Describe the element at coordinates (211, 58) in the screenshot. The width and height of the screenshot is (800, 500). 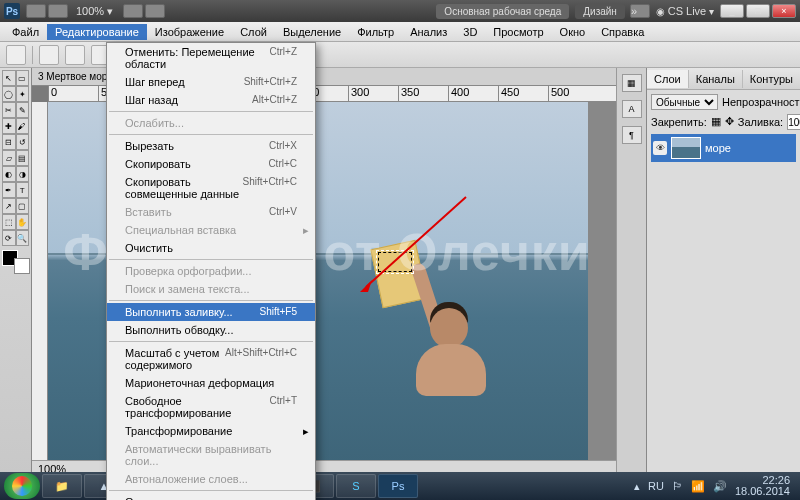
I see `menu-undo: Отменить: Перемещение областиCtrl+Z` at that location.